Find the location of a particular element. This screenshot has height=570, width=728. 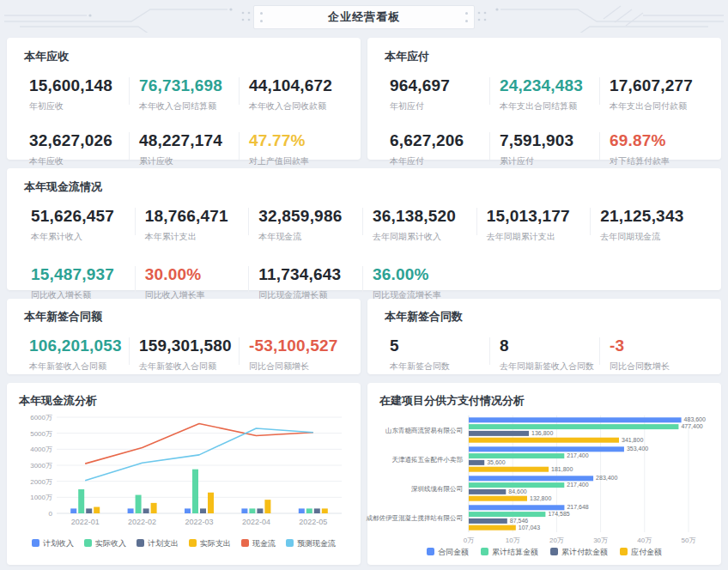

metric-value: 6,627,206 is located at coordinates (437, 141).